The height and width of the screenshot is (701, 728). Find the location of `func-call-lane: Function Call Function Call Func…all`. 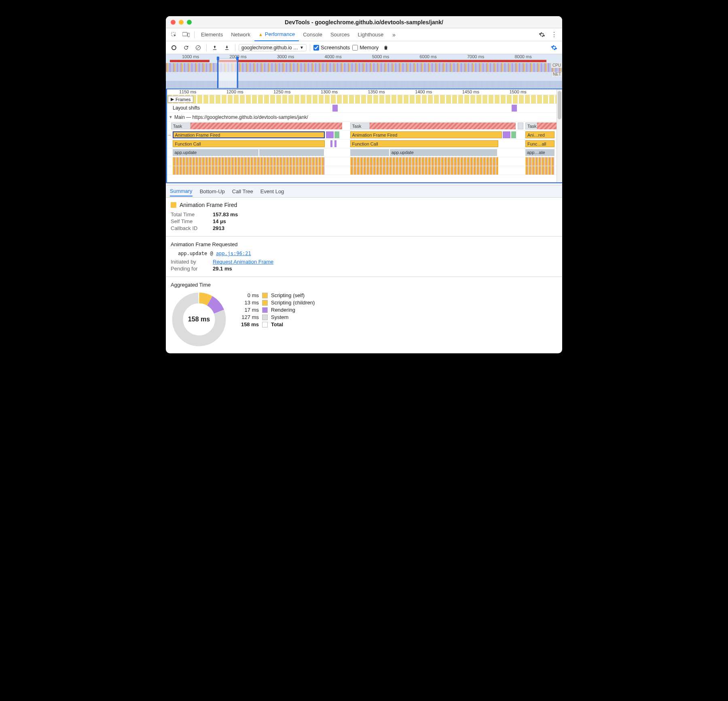

func-call-lane: Function Call Function Call Func…all is located at coordinates (362, 144).